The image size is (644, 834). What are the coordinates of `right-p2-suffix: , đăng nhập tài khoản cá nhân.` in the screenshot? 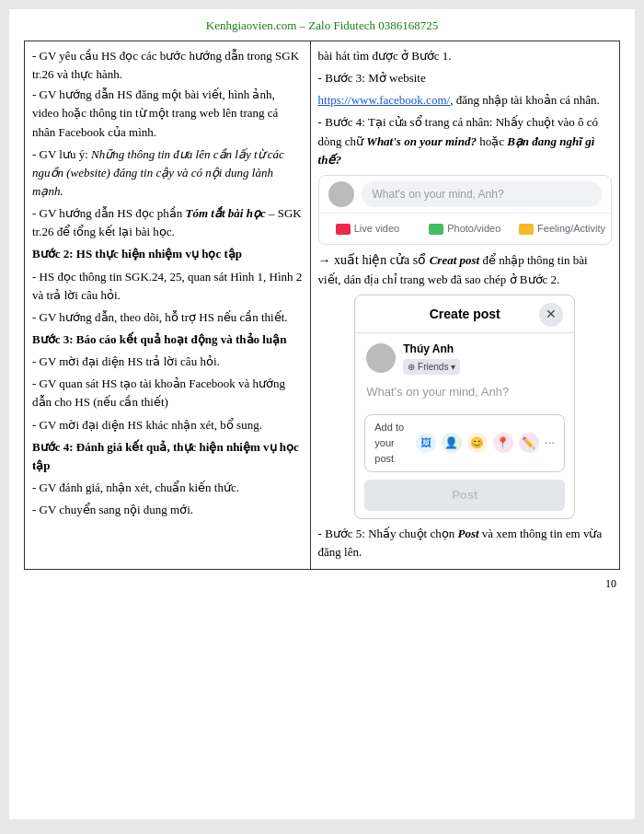 It's located at (524, 99).